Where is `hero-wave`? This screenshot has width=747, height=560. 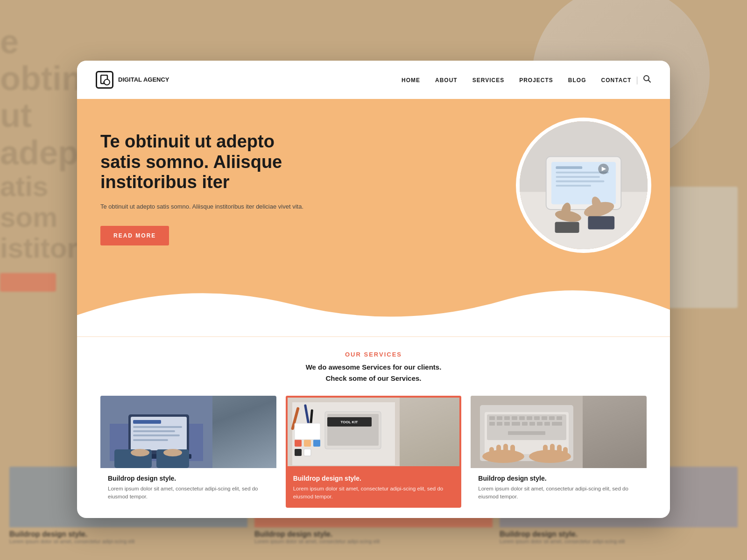
hero-wave is located at coordinates (374, 304).